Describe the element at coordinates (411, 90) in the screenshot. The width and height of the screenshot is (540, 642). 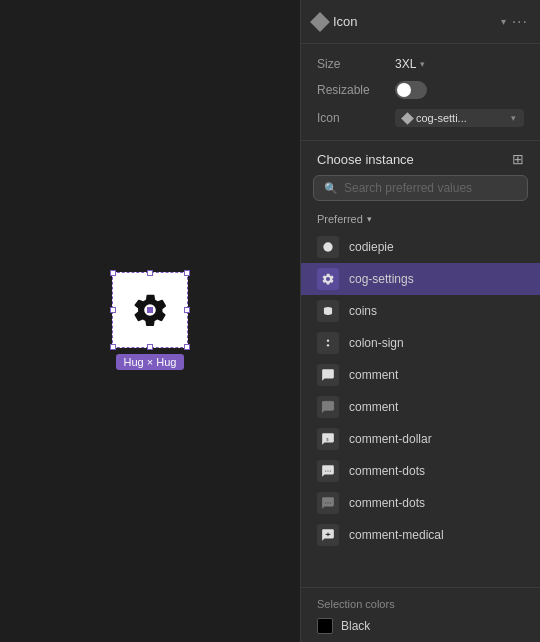
I see `resizable-toggle` at that location.